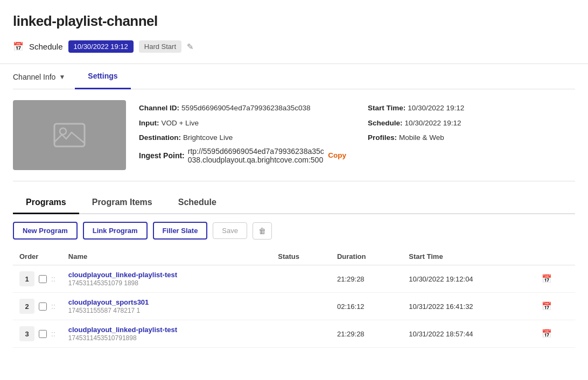 Image resolution: width=588 pixels, height=380 pixels. Describe the element at coordinates (242, 156) in the screenshot. I see `ingest-point-row: Ingest Point: rtp://5595d66969054ed7a799…` at that location.